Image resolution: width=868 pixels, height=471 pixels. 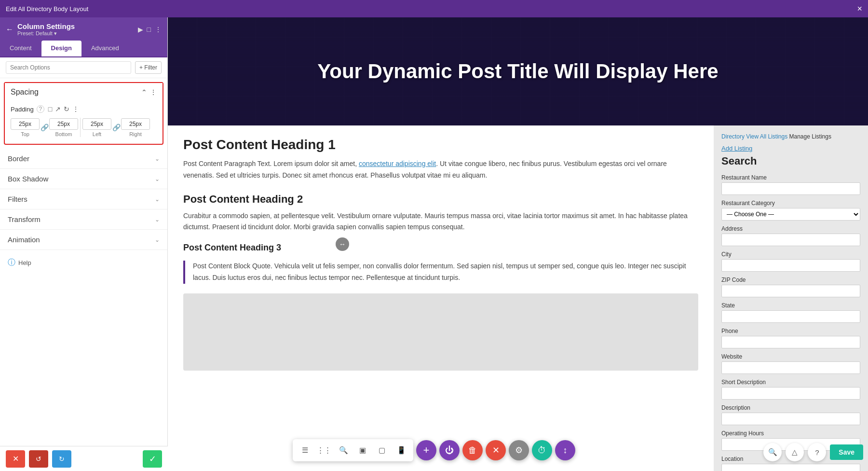 What do you see at coordinates (542, 450) in the screenshot?
I see `timer-button: ⏱` at bounding box center [542, 450].